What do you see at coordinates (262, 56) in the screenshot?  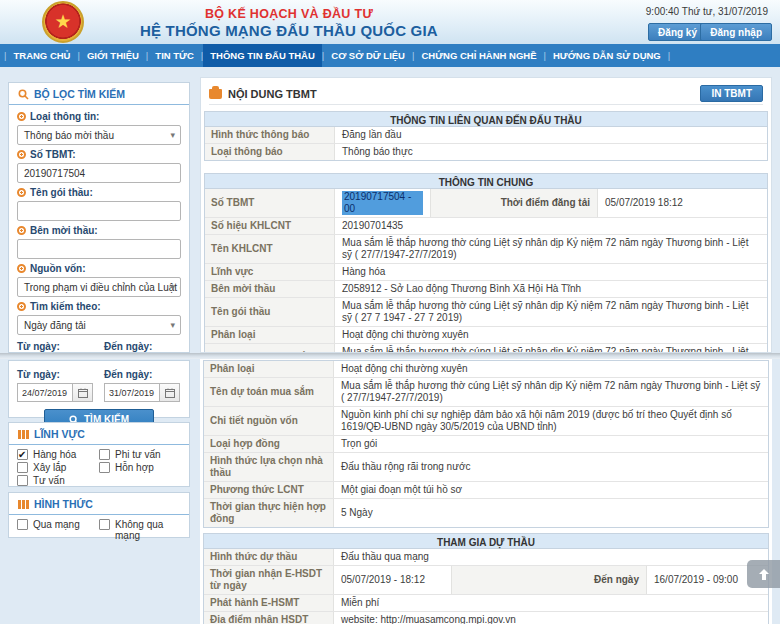 I see `nav-item-thông-tin-đấu-thầu: THÔNG TIN ĐẤU THẦU` at bounding box center [262, 56].